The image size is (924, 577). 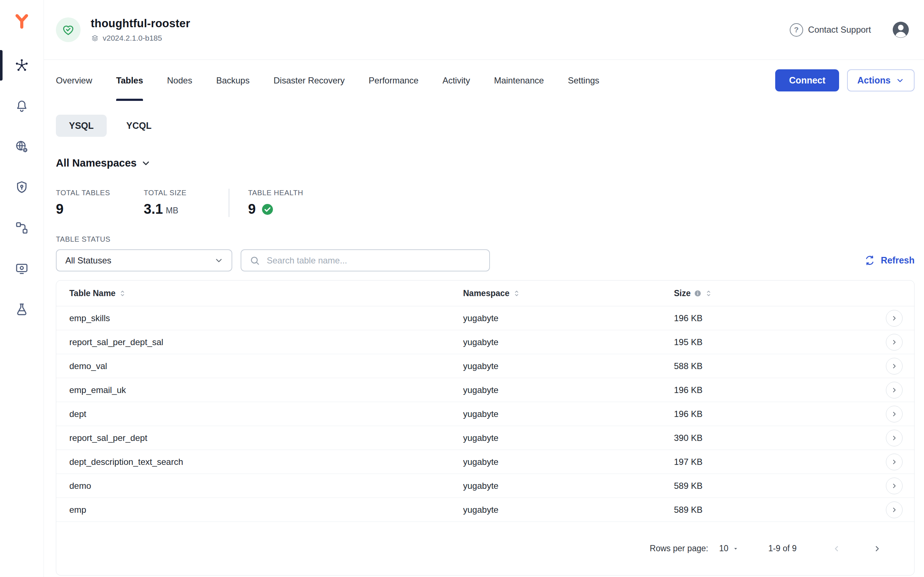 What do you see at coordinates (140, 38) in the screenshot?
I see `cluster-version-row: v2024.2.1.0-b185` at bounding box center [140, 38].